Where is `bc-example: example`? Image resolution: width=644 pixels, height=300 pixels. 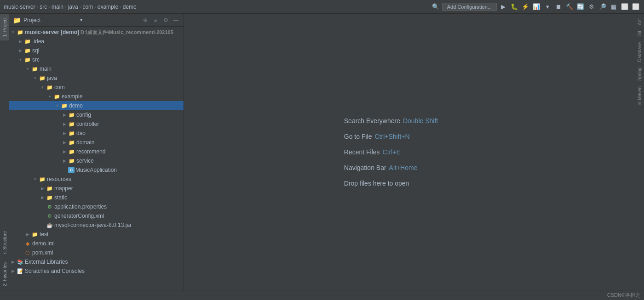
bc-example: example is located at coordinates (108, 7).